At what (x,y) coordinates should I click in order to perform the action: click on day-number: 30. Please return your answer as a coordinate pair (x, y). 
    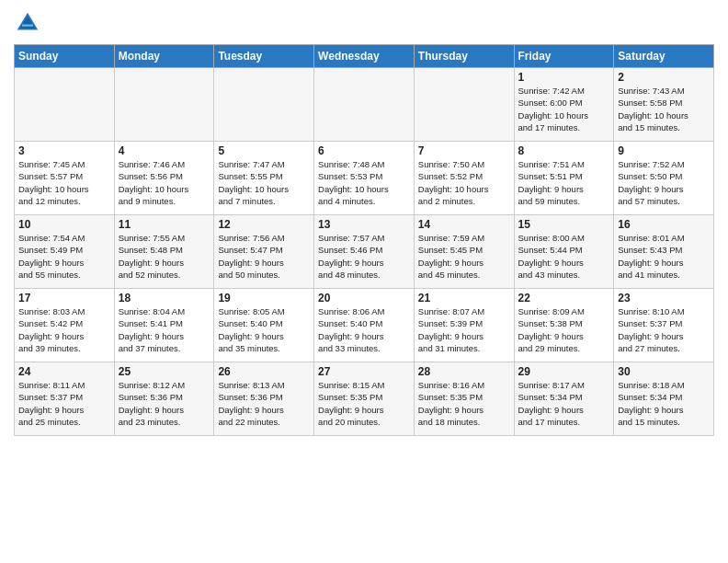
    Looking at the image, I should click on (664, 372).